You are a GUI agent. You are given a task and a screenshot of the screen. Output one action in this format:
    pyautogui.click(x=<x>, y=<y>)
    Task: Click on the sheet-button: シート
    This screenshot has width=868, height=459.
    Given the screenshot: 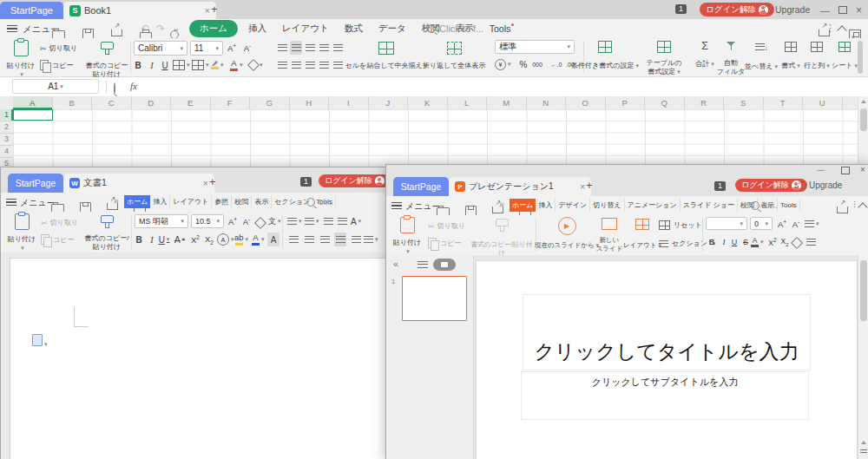 What is the action you would take?
    pyautogui.click(x=845, y=48)
    